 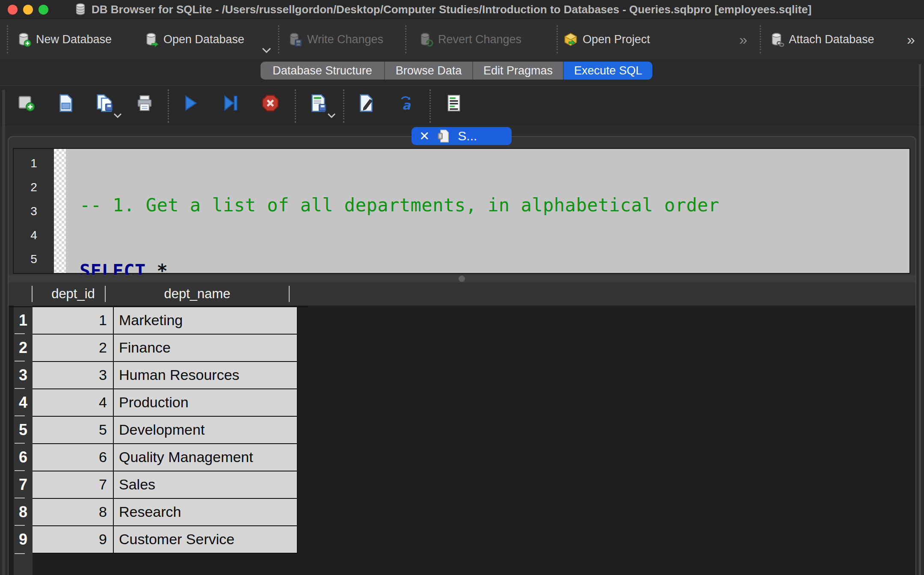 I want to click on table-row: 5 5 Development, so click(x=158, y=430).